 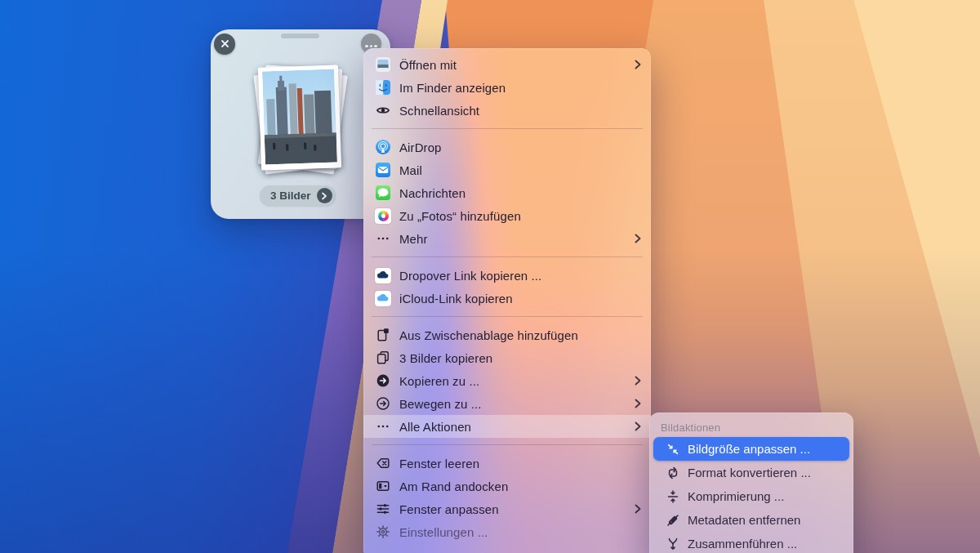 What do you see at coordinates (301, 36) in the screenshot?
I see `drag-handle` at bounding box center [301, 36].